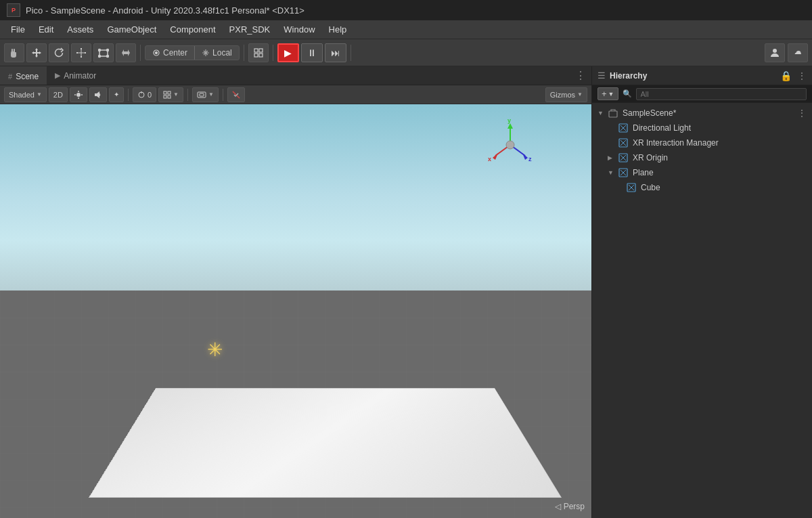  What do you see at coordinates (643, 173) in the screenshot?
I see `plane-name: Plane` at bounding box center [643, 173].